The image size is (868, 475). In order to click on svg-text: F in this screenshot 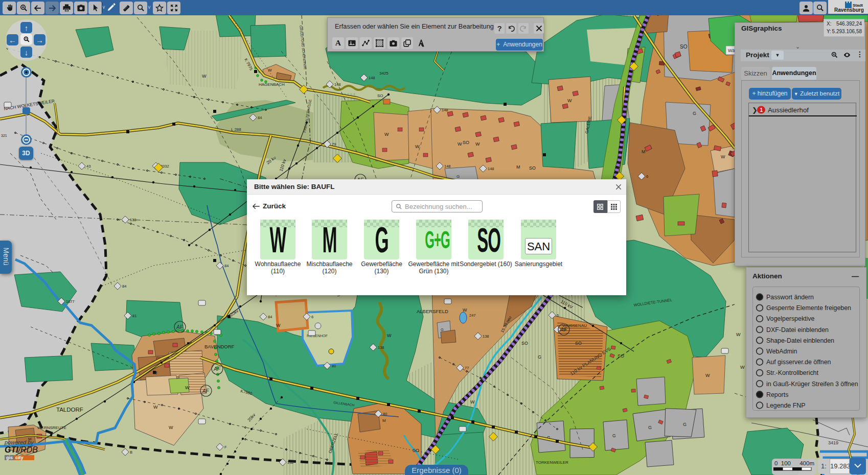, I will do `click(226, 447)`.